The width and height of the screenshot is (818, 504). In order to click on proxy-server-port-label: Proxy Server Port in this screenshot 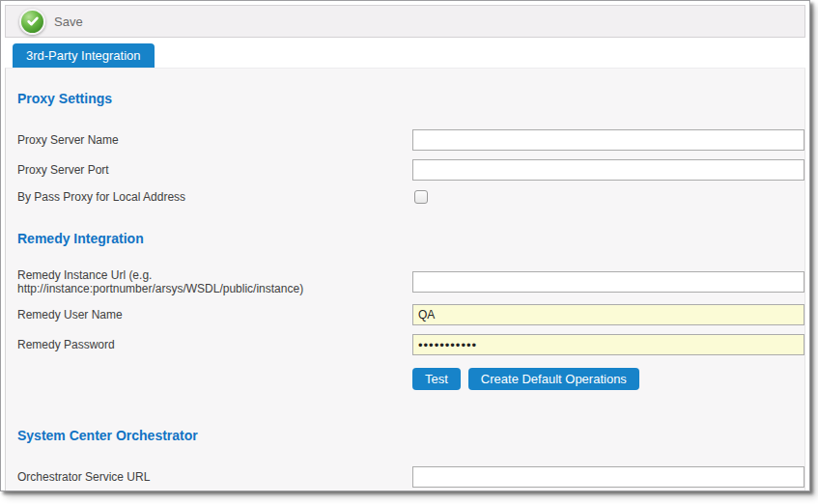, I will do `click(214, 170)`.